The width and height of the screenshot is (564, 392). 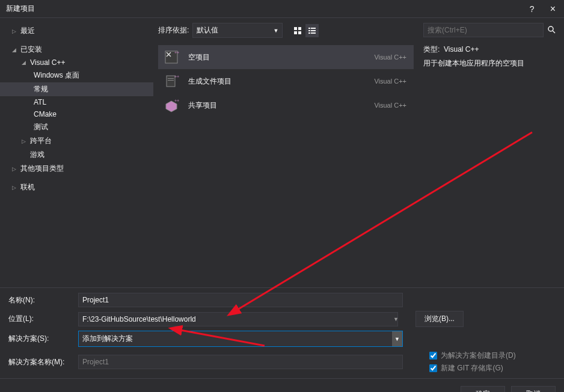 What do you see at coordinates (298, 31) in the screenshot?
I see `view-grid-button` at bounding box center [298, 31].